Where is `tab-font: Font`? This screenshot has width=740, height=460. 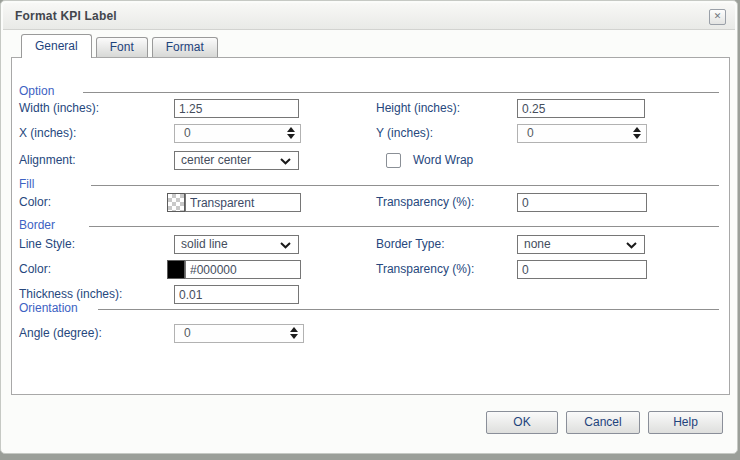
tab-font: Font is located at coordinates (122, 47).